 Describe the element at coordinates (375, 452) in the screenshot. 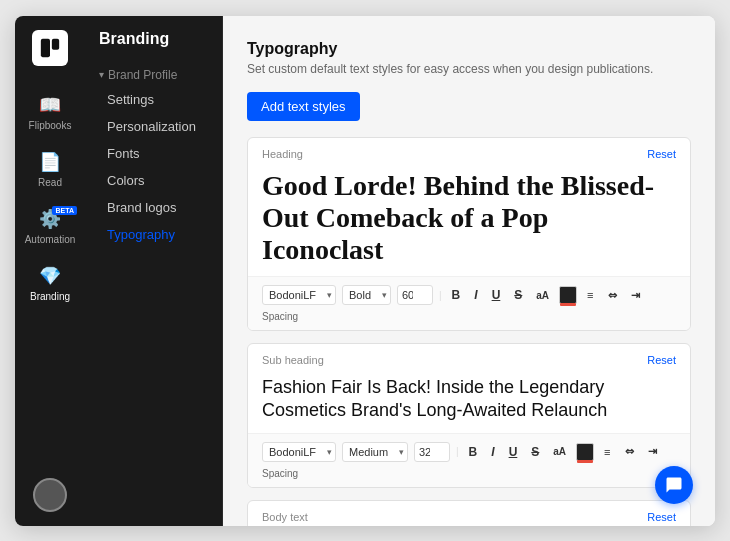

I see `subheading-weight-select-wrap: Medium` at that location.